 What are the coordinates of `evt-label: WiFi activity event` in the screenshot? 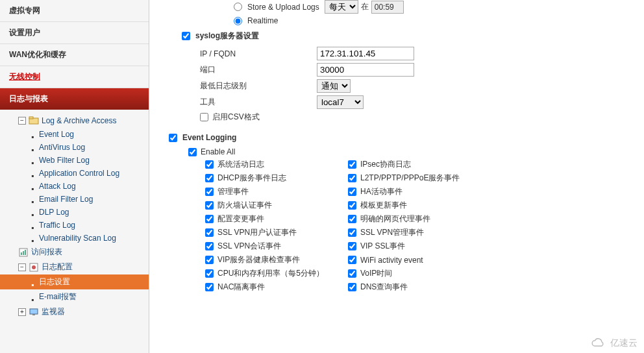 It's located at (392, 260).